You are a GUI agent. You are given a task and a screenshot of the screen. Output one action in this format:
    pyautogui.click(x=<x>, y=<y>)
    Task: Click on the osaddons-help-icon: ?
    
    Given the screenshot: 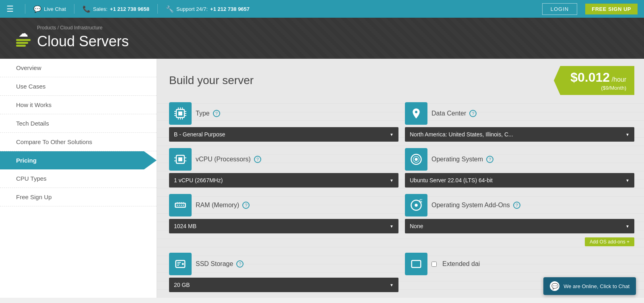 What is the action you would take?
    pyautogui.click(x=517, y=205)
    